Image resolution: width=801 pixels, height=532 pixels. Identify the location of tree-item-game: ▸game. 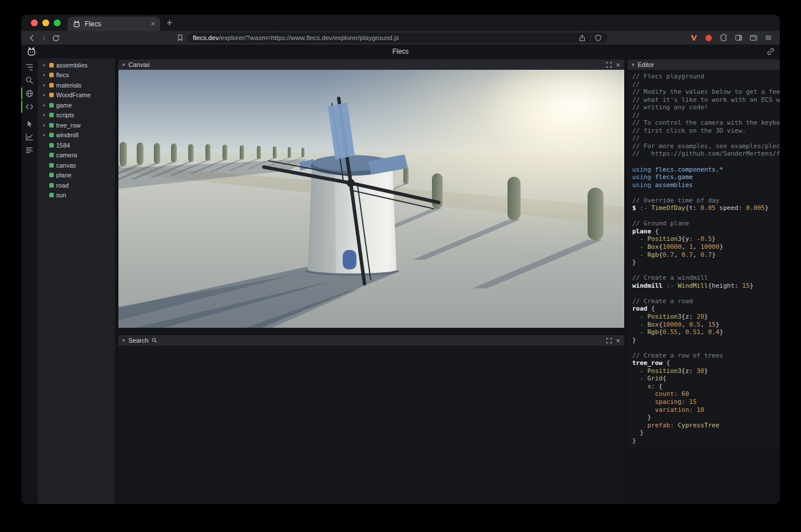
(77, 105).